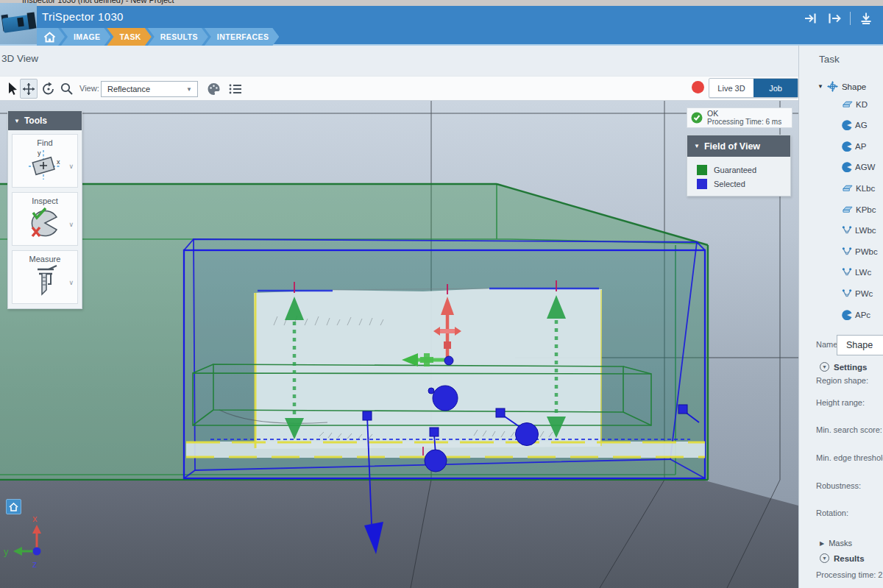 This screenshot has width=883, height=588. What do you see at coordinates (49, 89) in the screenshot?
I see `rotate-icon` at bounding box center [49, 89].